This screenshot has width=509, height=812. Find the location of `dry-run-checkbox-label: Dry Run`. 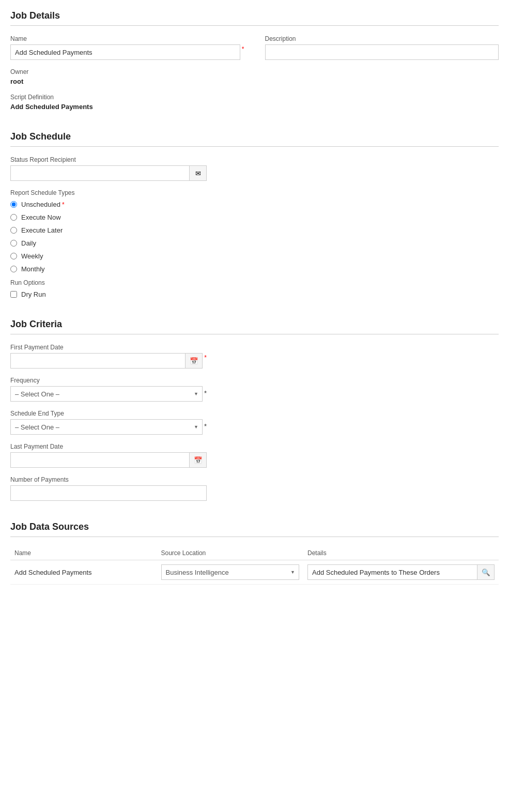

dry-run-checkbox-label: Dry Run is located at coordinates (254, 295).